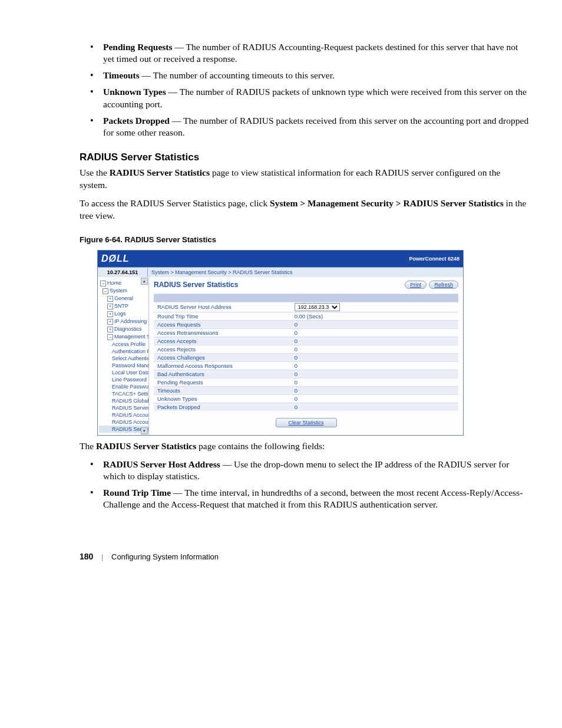  I want to click on bullet-item: Unknown Types — The number of RADIUS pac…, so click(316, 98).